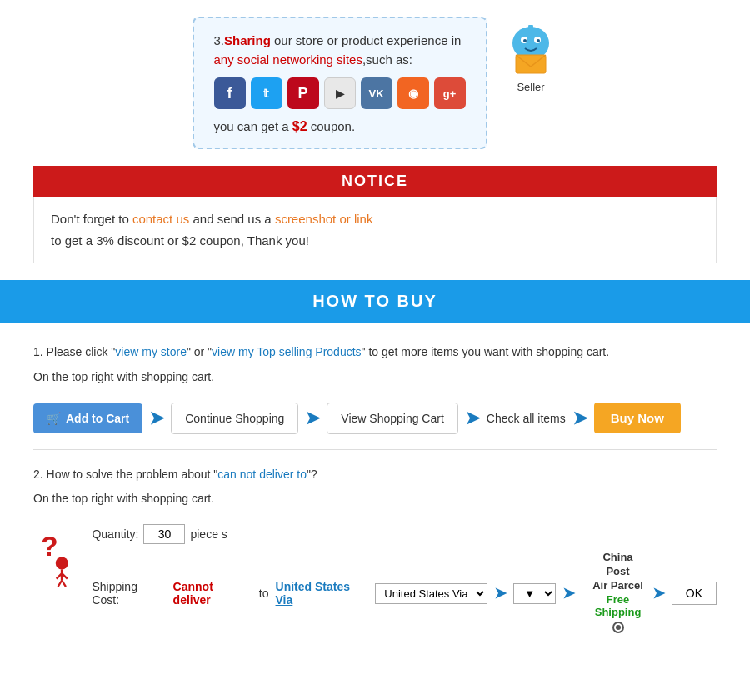 Image resolution: width=750 pixels, height=700 pixels. I want to click on youtube-icon: ▶, so click(340, 93).